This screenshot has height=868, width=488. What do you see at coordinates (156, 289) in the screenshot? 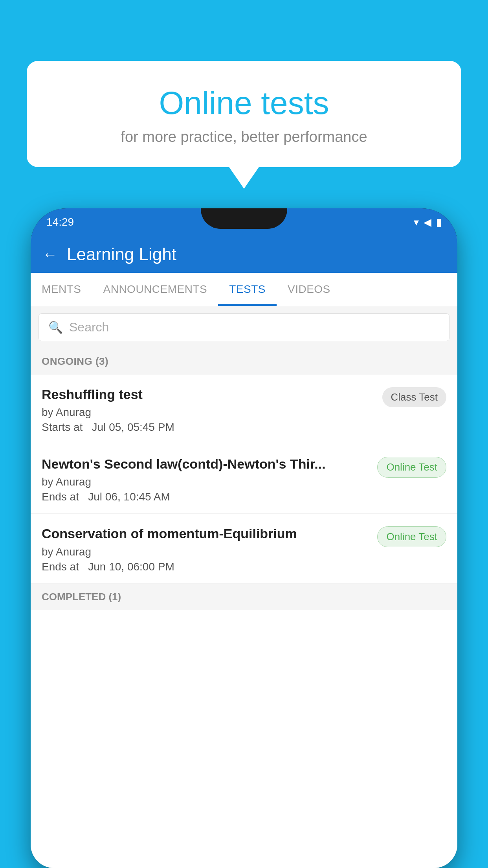
I see `tab-announcements: ANNOUNCEMENTS` at bounding box center [156, 289].